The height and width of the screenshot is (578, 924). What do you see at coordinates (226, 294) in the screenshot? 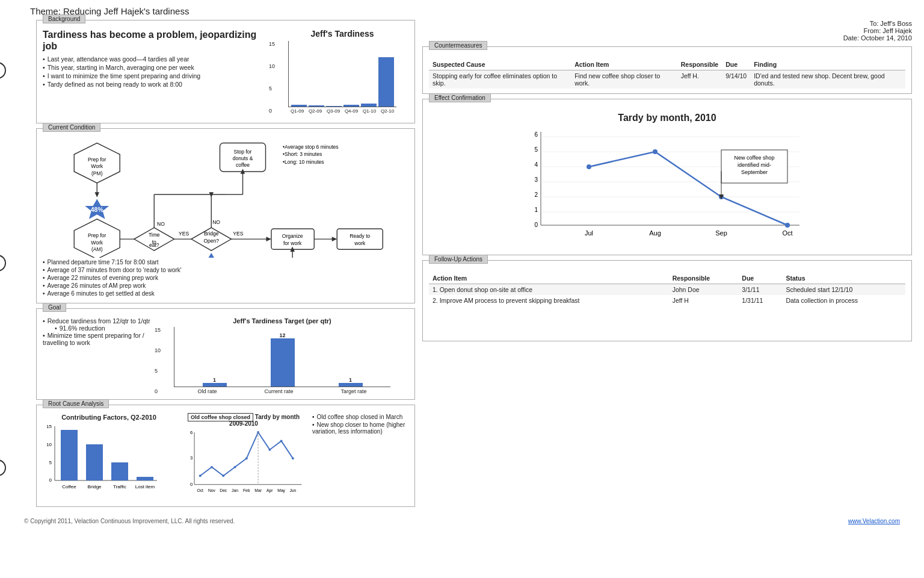
I see `condition-note-4: Average 6 minutes to get settled at desk` at bounding box center [226, 294].